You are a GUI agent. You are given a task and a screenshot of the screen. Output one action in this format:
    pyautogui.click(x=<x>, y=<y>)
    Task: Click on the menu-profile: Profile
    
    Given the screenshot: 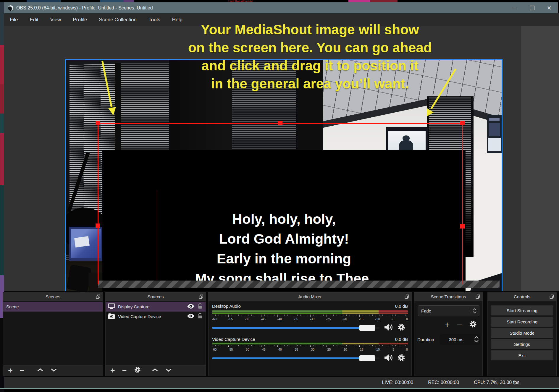 What is the action you would take?
    pyautogui.click(x=80, y=20)
    